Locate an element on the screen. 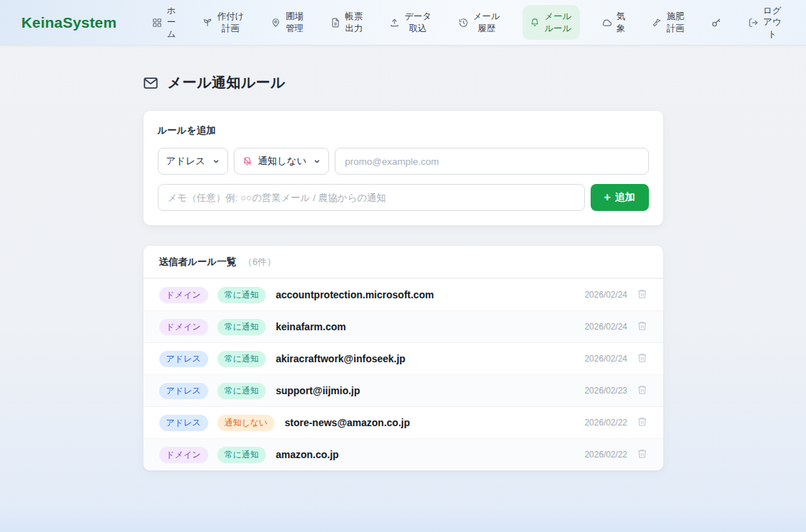 The width and height of the screenshot is (806, 532). nav-item-planting-plan: 作付け計画 is located at coordinates (224, 23).